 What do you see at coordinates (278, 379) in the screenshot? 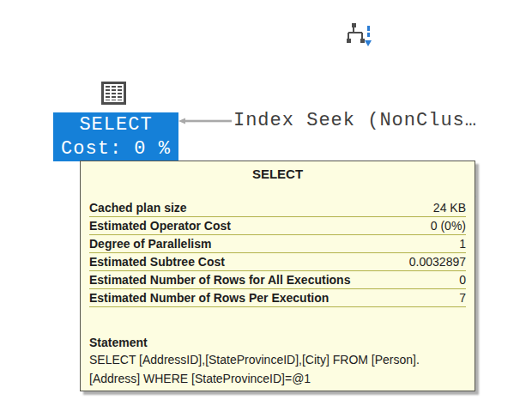
I see `statement-text-line-2: [Address] WHERE [StateProvinceID]=@1` at bounding box center [278, 379].